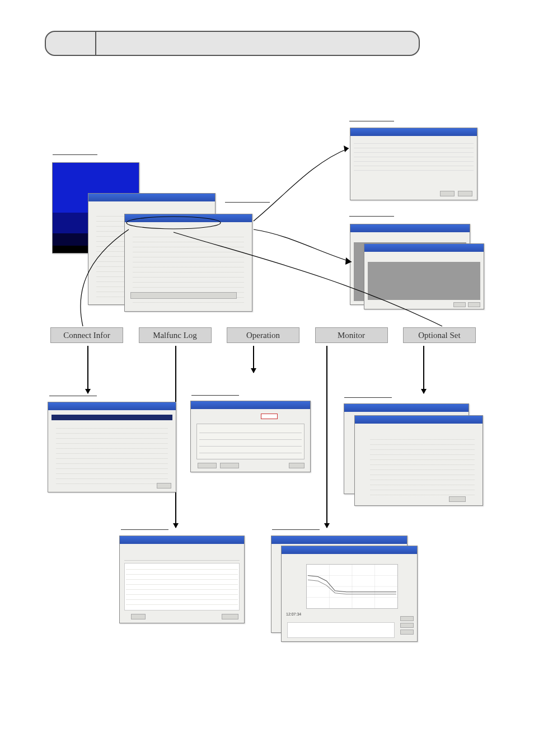 The height and width of the screenshot is (756, 534). What do you see at coordinates (424, 276) in the screenshot?
I see `thumb-maint-front` at bounding box center [424, 276].